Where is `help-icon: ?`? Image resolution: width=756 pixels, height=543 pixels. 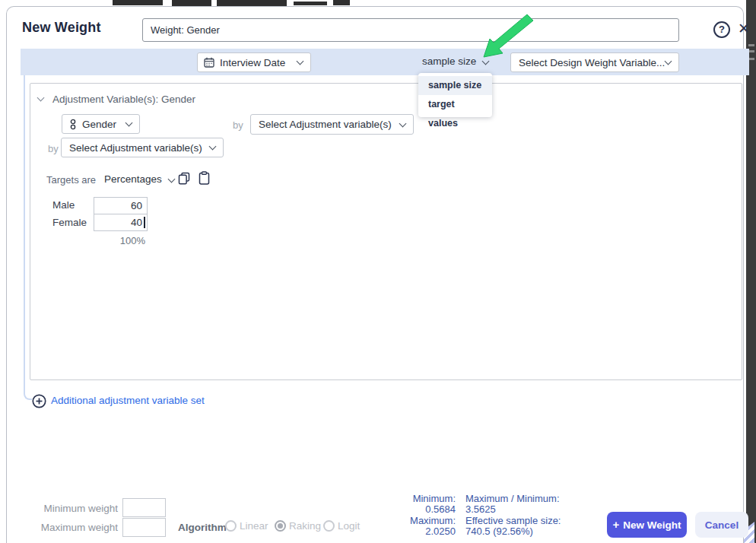 help-icon: ? is located at coordinates (722, 30).